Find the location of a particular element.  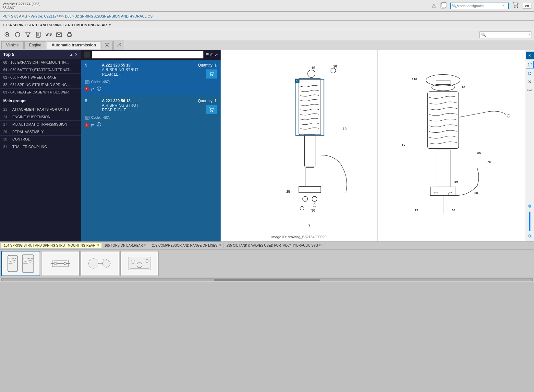

bottom-tabs: 154 SPRING STRUT AND SPRING STRUT MOUNTI… is located at coordinates (267, 246).